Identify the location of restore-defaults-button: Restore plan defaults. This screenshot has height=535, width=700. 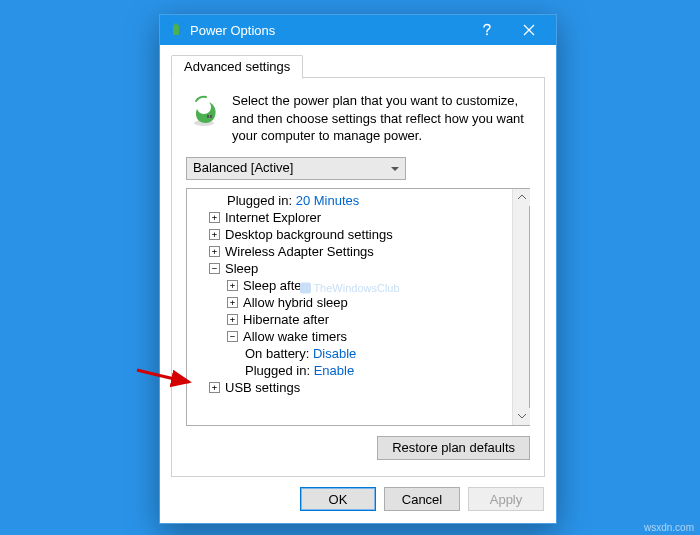
(454, 448).